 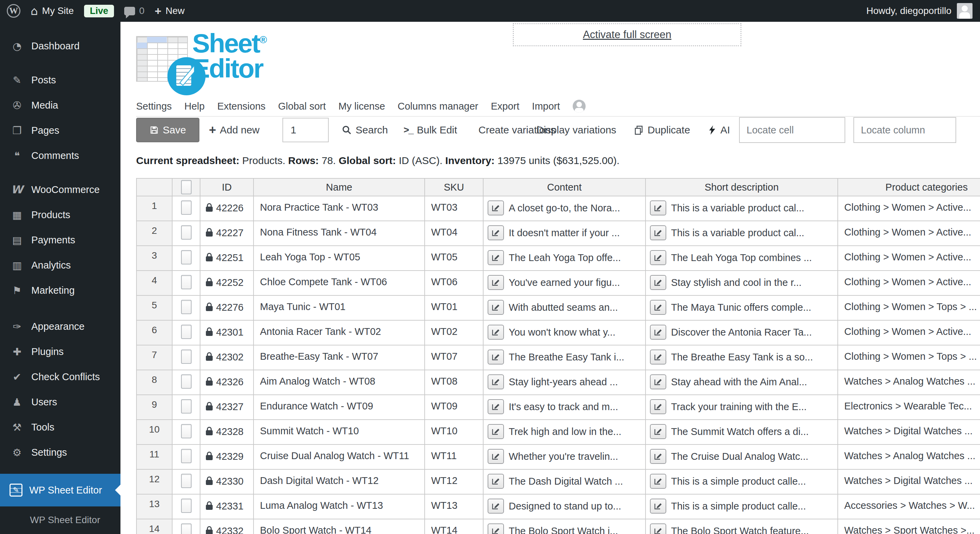 What do you see at coordinates (565, 283) in the screenshot?
I see `content-cell: You've earned your figu...` at bounding box center [565, 283].